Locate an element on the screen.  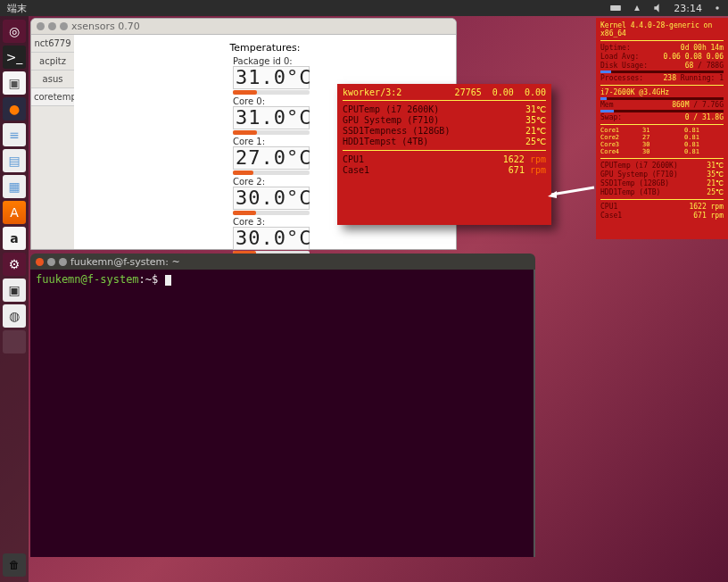
launcher-other is located at coordinates (14, 342).